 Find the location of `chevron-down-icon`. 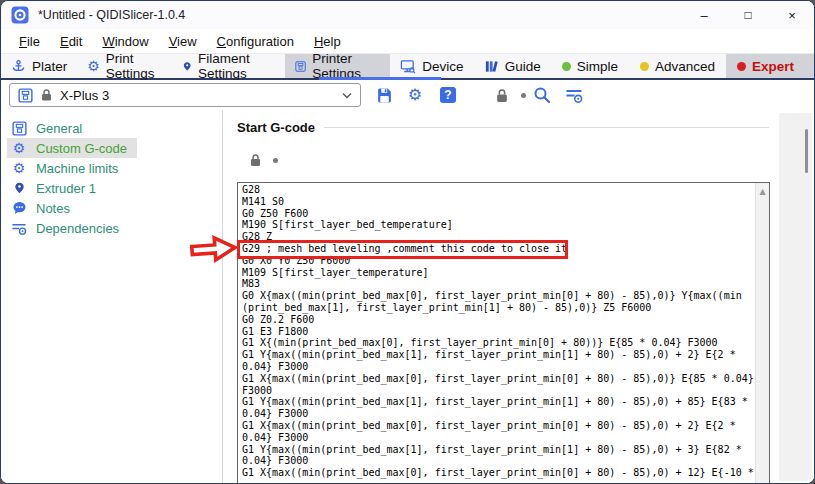

chevron-down-icon is located at coordinates (347, 96).